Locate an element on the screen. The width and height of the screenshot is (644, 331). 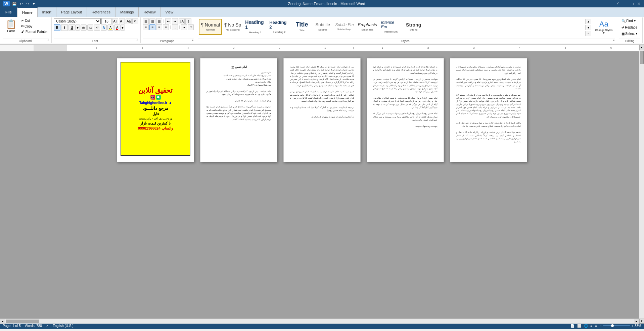
align-center-btn: ≡ is located at coordinates (152, 27).